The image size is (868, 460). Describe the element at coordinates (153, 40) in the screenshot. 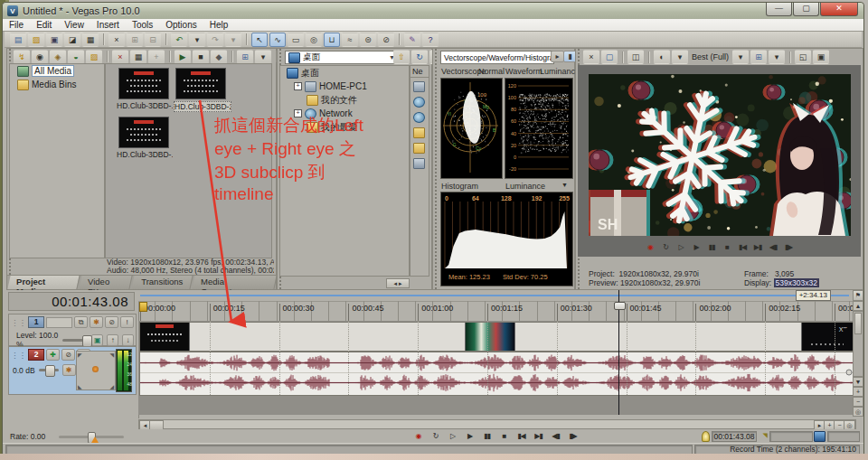

I see `paste-icon: ⊟` at that location.